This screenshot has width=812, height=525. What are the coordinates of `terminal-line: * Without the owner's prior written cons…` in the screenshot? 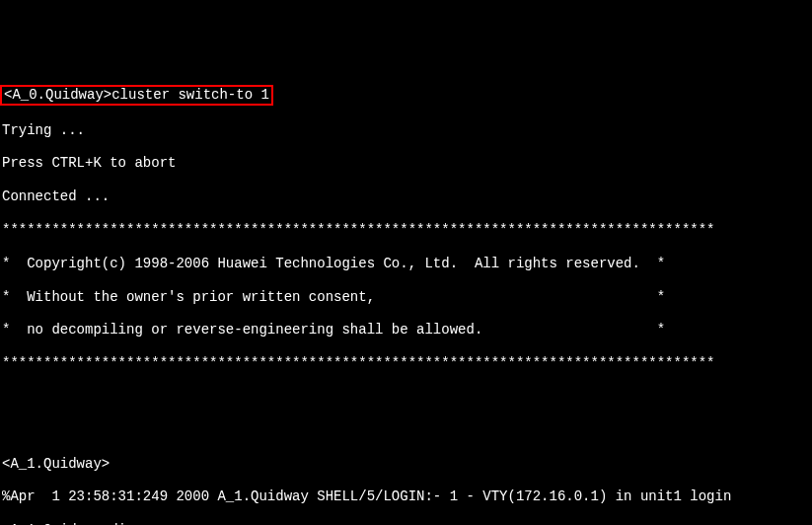 It's located at (406, 298).